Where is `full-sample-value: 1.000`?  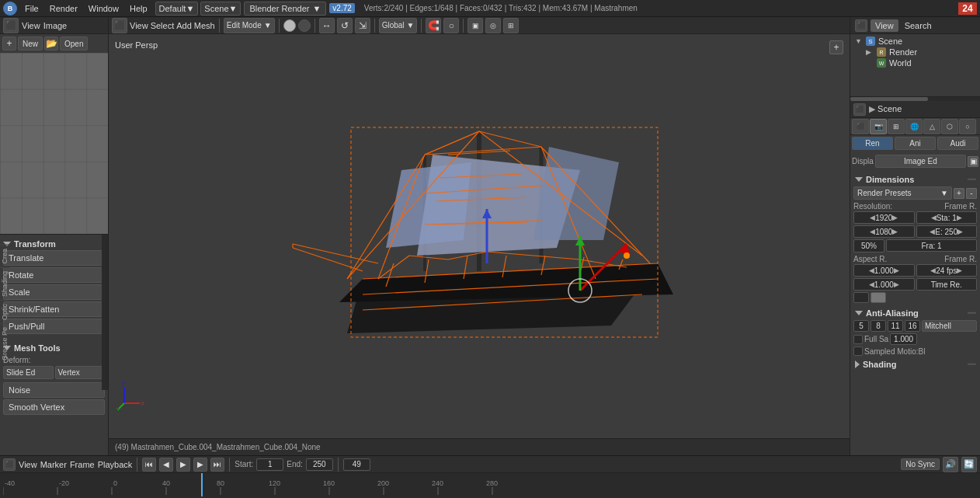
full-sample-value: 1.000 is located at coordinates (904, 339).